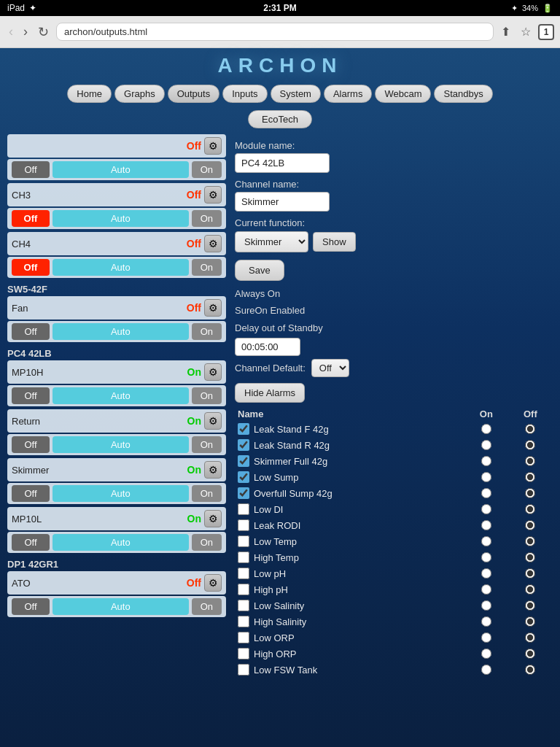 This screenshot has width=560, height=747. Describe the element at coordinates (334, 242) in the screenshot. I see `show-button: Show` at that location.